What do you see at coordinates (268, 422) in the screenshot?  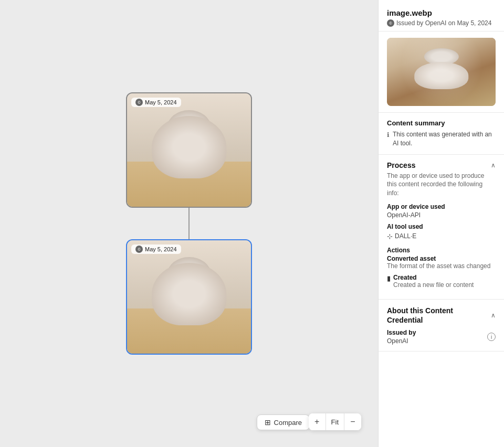 I see `compare-icon: ⊞` at bounding box center [268, 422].